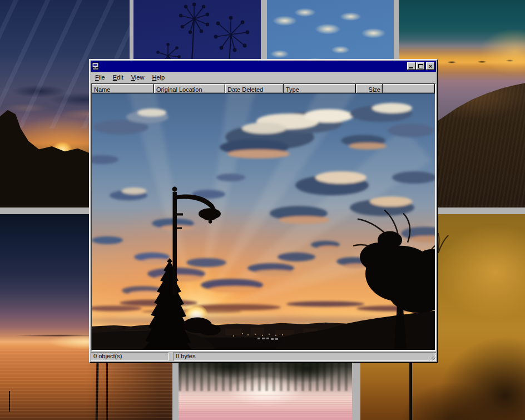  I want to click on column-headers: Name Original Location Date Deleted Type…, so click(264, 89).